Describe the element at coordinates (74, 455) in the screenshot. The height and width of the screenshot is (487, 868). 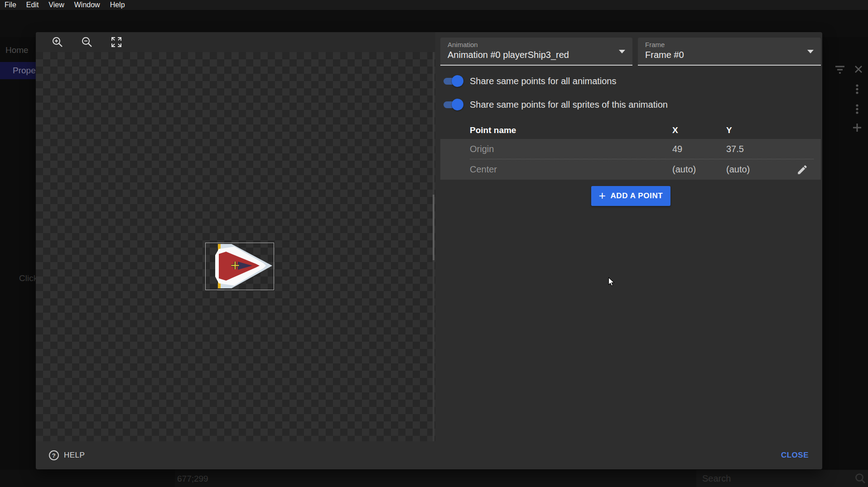
I see `help-label: HELP` at that location.